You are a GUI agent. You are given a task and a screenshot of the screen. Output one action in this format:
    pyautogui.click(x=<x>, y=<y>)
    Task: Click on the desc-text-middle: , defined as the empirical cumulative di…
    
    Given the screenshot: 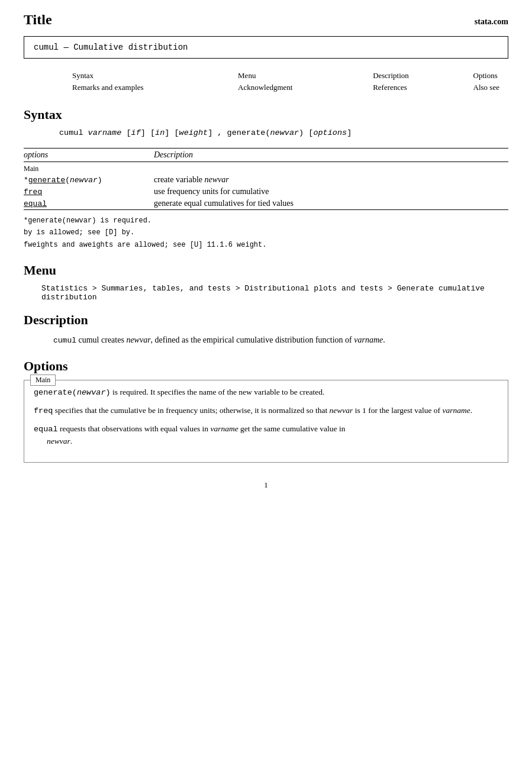 What is the action you would take?
    pyautogui.click(x=253, y=340)
    